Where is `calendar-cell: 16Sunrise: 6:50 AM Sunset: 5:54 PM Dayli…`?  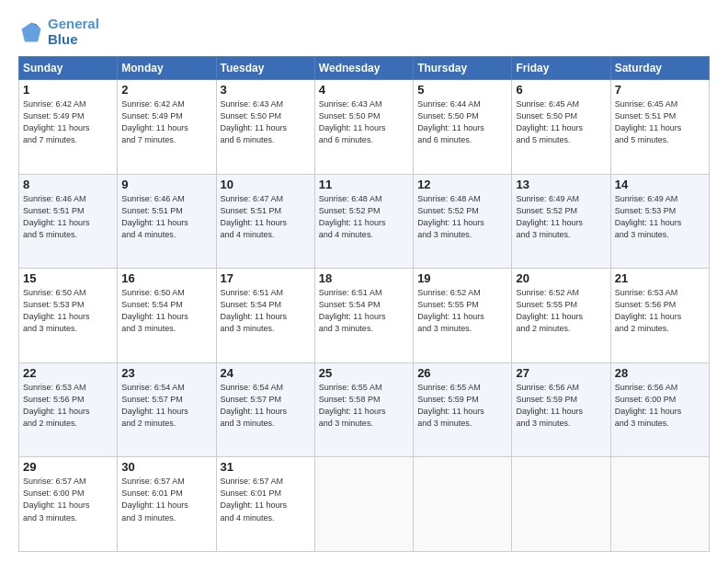
calendar-cell: 16Sunrise: 6:50 AM Sunset: 5:54 PM Dayli… is located at coordinates (167, 316).